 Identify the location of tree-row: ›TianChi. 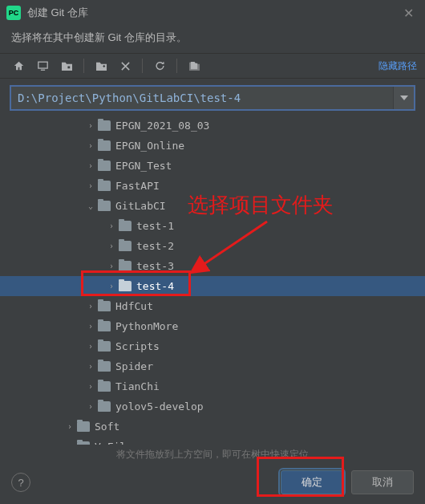
(212, 387).